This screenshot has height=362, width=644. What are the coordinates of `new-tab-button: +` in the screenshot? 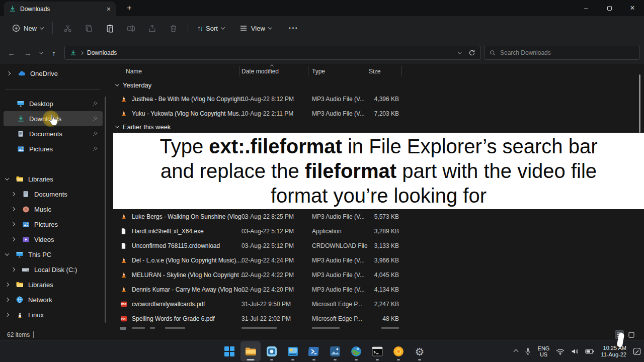 It's located at (129, 8).